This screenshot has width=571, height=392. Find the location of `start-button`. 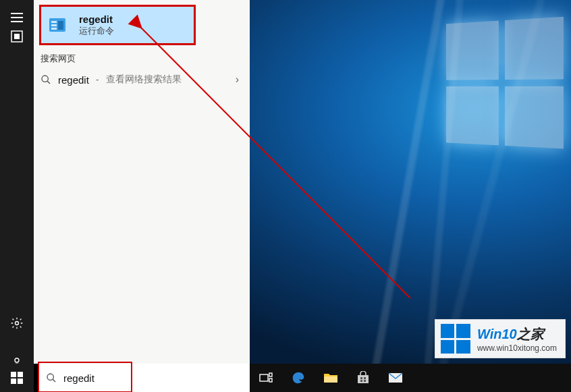

start-button is located at coordinates (17, 378).